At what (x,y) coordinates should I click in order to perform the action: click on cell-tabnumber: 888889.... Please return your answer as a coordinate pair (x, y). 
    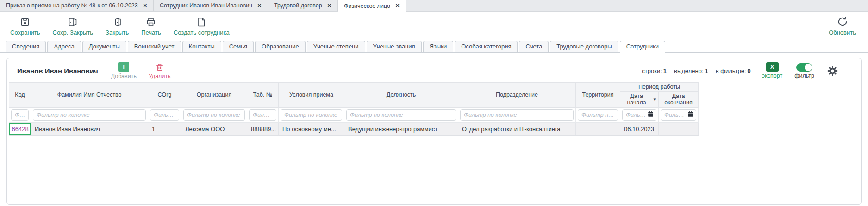
    Looking at the image, I should click on (263, 129).